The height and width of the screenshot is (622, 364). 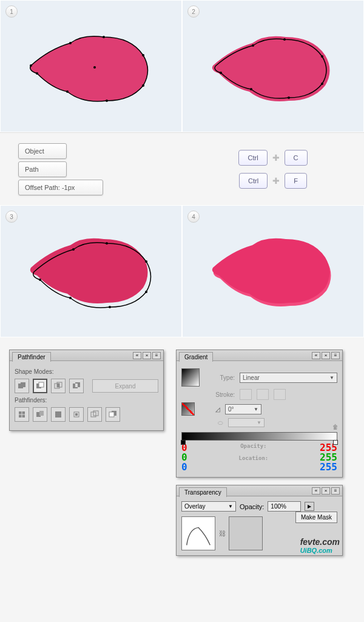 What do you see at coordinates (42, 169) in the screenshot?
I see `menu-path: Path` at bounding box center [42, 169].